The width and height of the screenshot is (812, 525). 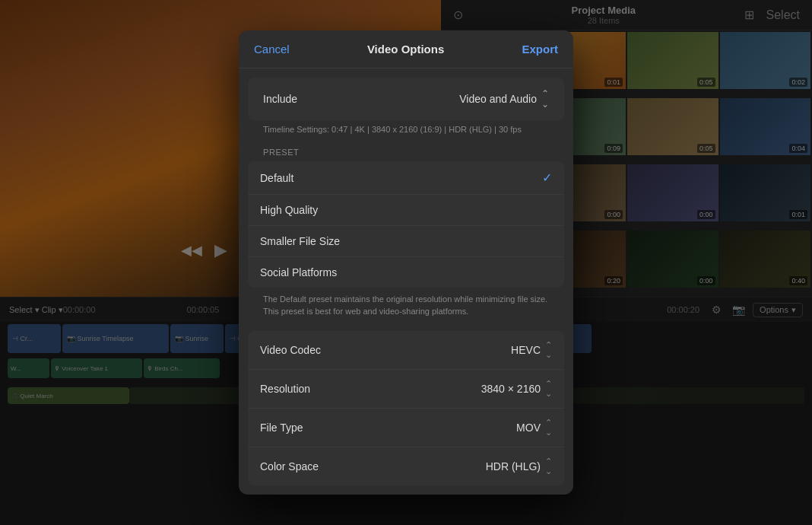 I want to click on modal-header: Cancel Video Options Export, so click(x=406, y=49).